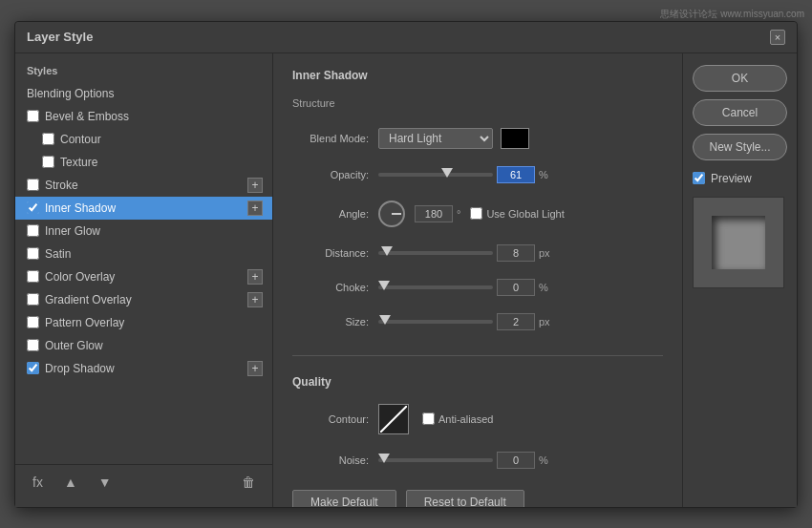 The image size is (812, 528). What do you see at coordinates (32, 185) in the screenshot?
I see `stroke-checkbox` at bounding box center [32, 185].